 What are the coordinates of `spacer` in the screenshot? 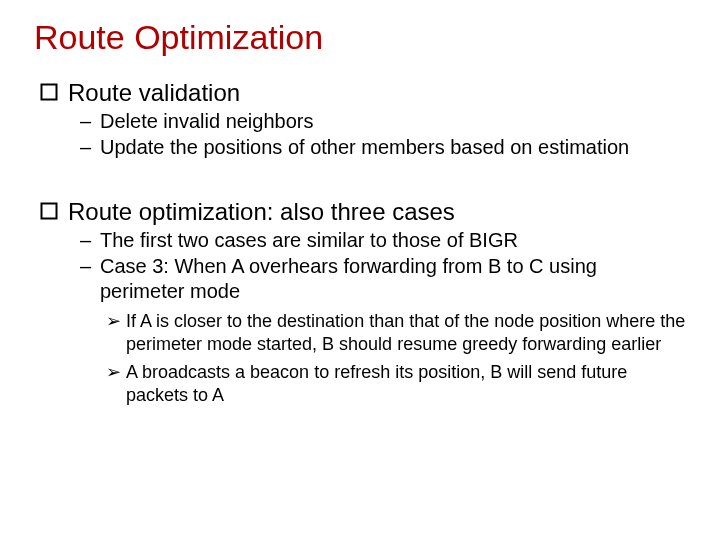 It's located at (360, 173).